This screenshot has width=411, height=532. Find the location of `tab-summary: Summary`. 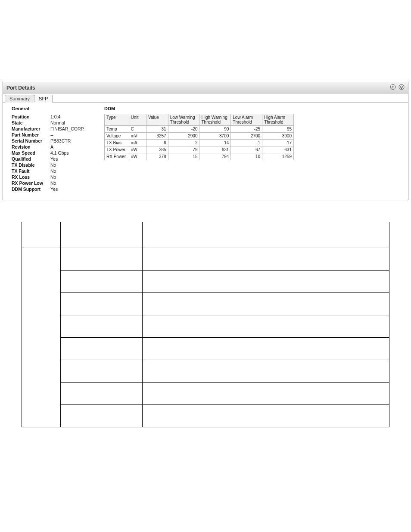

tab-summary: Summary is located at coordinates (20, 99).